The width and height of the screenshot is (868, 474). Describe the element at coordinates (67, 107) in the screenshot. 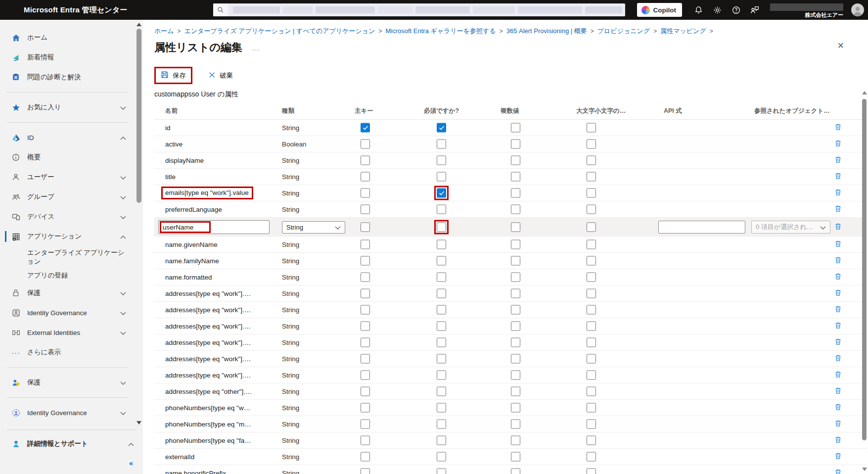

I see `sidebar-item-4: お気に入り` at that location.